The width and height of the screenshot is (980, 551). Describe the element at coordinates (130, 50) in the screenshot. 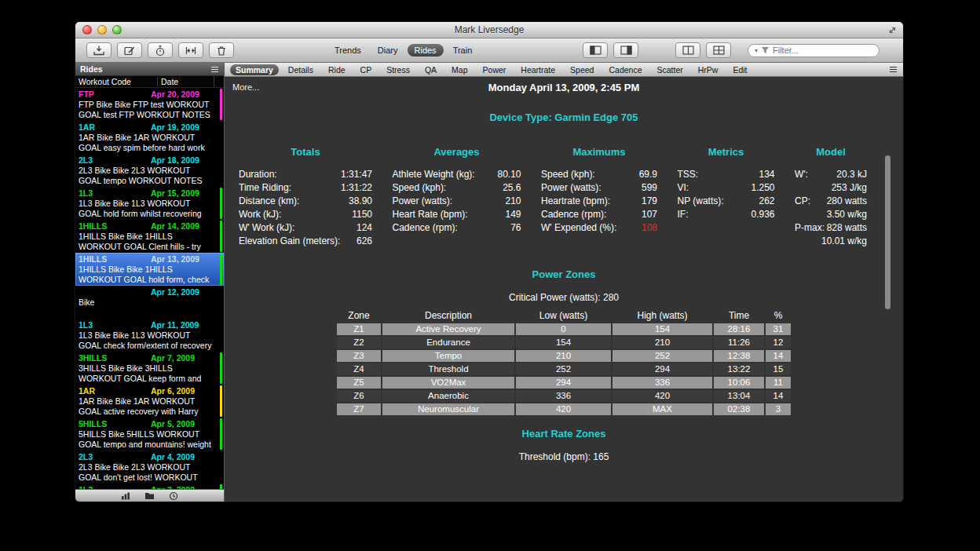

I see `edit-button` at that location.